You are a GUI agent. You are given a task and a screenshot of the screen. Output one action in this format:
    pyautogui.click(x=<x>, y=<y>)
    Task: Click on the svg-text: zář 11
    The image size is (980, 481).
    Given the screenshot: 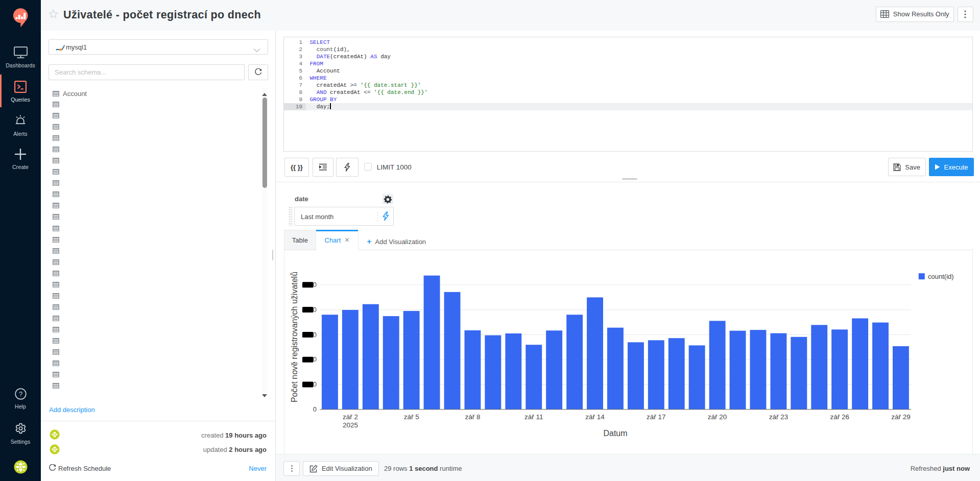 What is the action you would take?
    pyautogui.click(x=534, y=417)
    